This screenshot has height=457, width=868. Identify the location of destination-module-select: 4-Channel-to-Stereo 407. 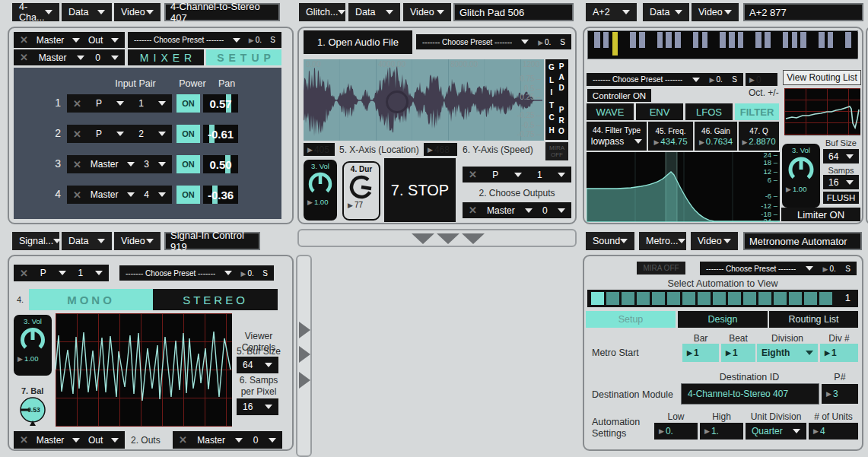
(750, 394).